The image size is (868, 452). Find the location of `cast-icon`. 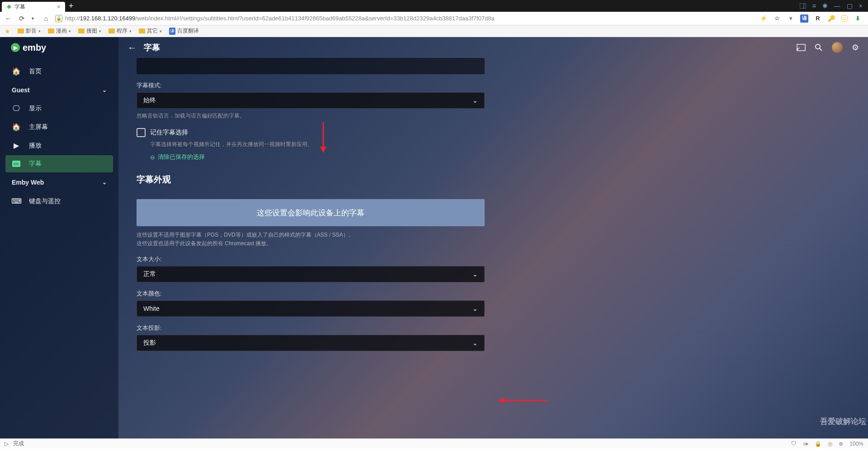

cast-icon is located at coordinates (801, 48).